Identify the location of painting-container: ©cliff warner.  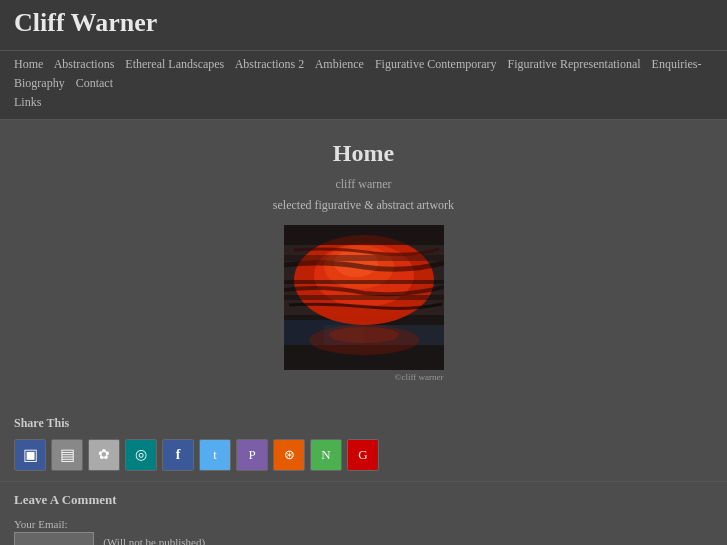
(364, 302).